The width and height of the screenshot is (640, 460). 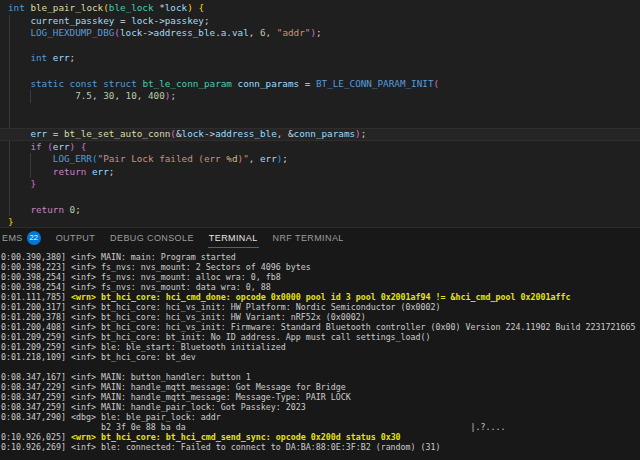 What do you see at coordinates (320, 317) in the screenshot?
I see `terminal-line: 0:01.200,378] <inf> bt_hci_core: hci_vs_…` at bounding box center [320, 317].